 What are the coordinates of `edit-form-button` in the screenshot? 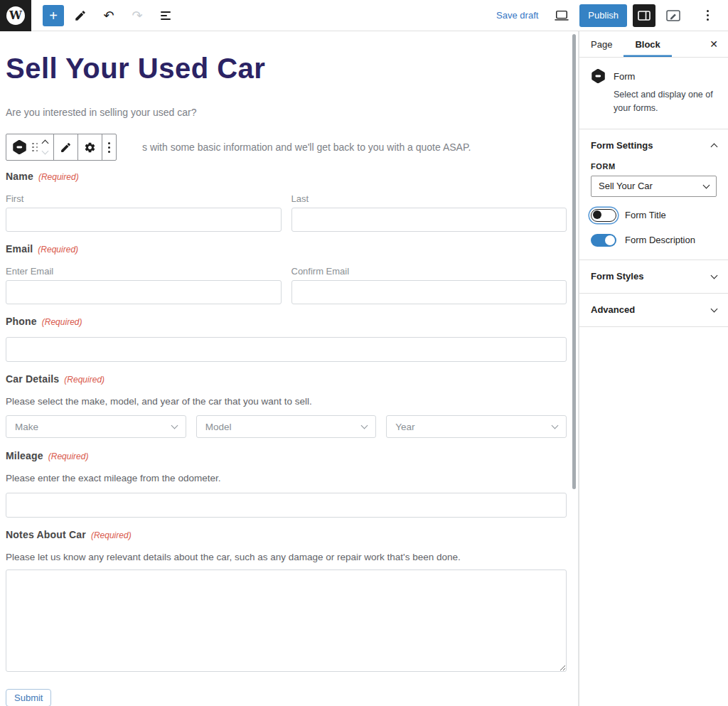 It's located at (65, 148).